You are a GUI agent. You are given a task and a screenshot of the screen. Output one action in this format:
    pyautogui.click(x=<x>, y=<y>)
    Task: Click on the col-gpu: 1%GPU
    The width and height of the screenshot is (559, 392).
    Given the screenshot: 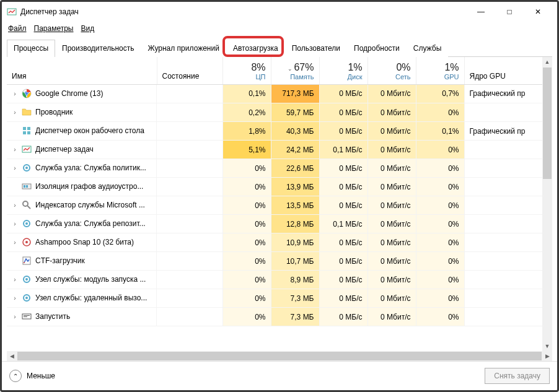 What is the action you would take?
    pyautogui.click(x=440, y=71)
    